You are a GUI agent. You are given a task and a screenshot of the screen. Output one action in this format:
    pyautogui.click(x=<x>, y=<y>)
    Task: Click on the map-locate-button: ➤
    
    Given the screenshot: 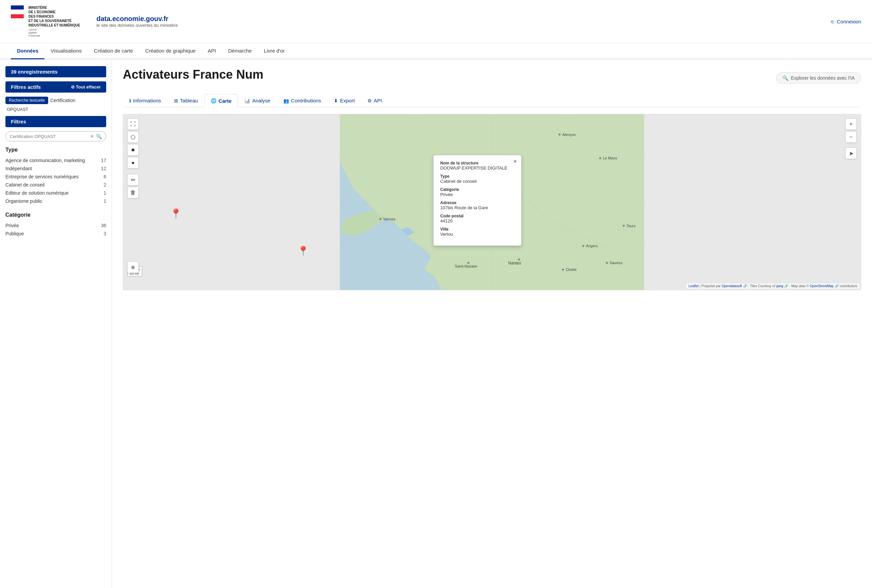 What is the action you would take?
    pyautogui.click(x=851, y=153)
    